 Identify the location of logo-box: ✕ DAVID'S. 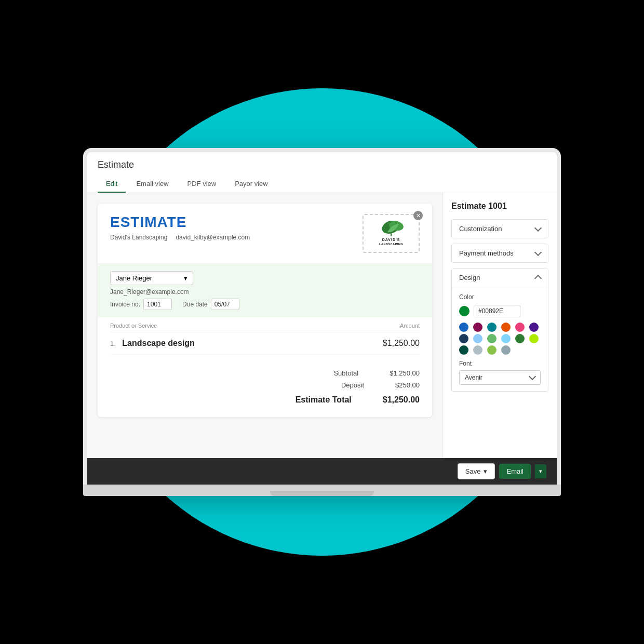
(391, 234).